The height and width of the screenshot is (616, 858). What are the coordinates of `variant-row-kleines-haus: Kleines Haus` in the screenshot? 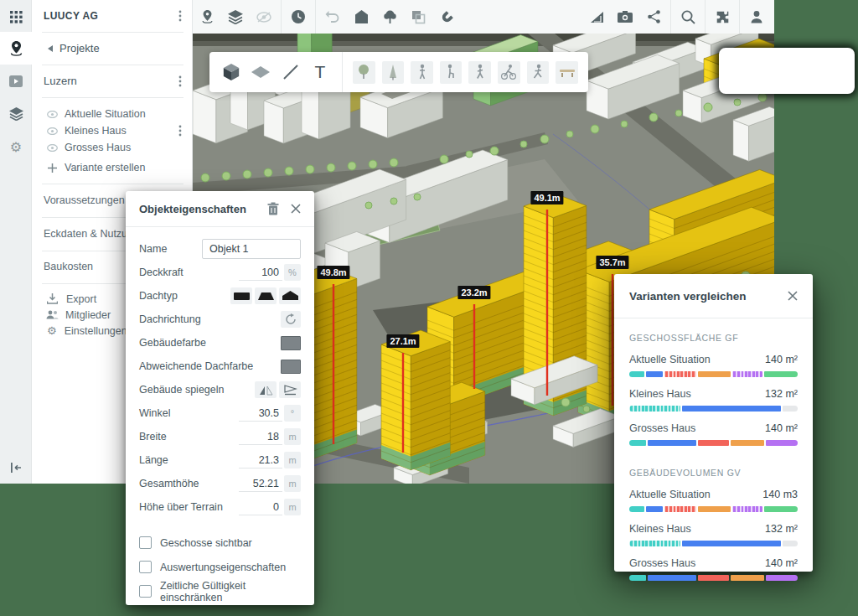 It's located at (112, 131).